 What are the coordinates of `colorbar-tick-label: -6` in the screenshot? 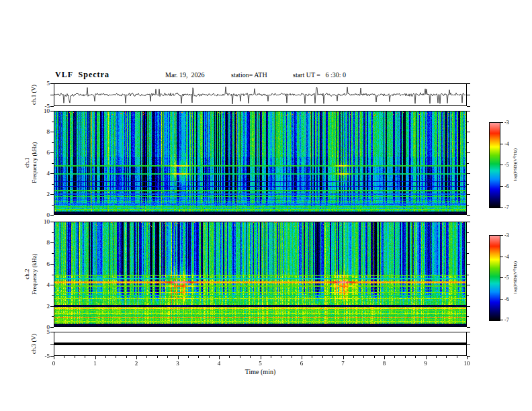 It's located at (506, 300).